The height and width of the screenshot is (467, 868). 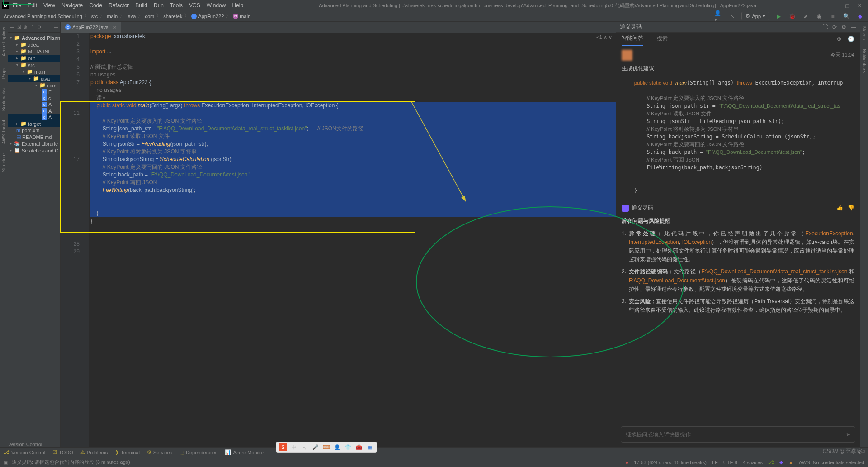 I want to click on bottom-tab-todo: ☑ TODO, so click(x=63, y=453).